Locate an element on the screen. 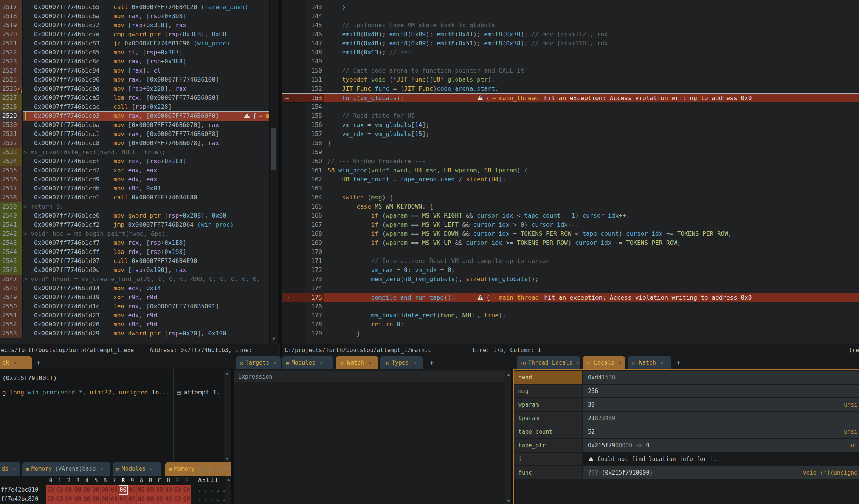 The height and width of the screenshot is (504, 859). tab-targets: ◎Targets× is located at coordinates (259, 363).